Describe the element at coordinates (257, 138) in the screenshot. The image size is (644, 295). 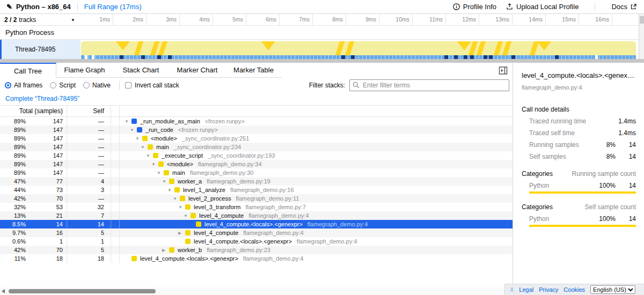
I see `table-row: 89%147—▼<module>_sync_coordinator.py:251` at that location.